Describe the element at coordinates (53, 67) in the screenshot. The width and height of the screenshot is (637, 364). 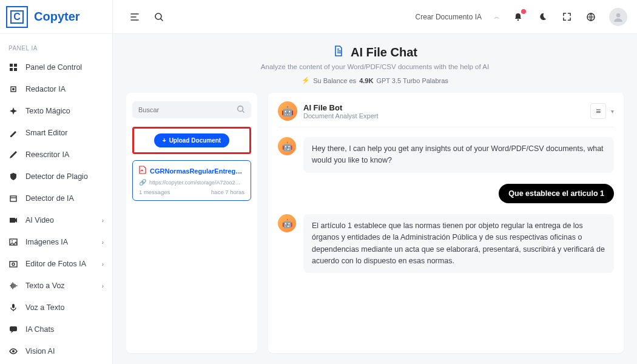
I see `sidebar-item-label: Panel de Control` at that location.